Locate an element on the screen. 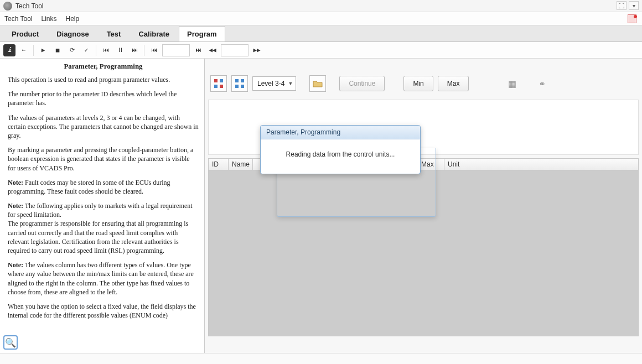 This screenshot has width=642, height=364. next-icon: ⏭ is located at coordinates (198, 50).